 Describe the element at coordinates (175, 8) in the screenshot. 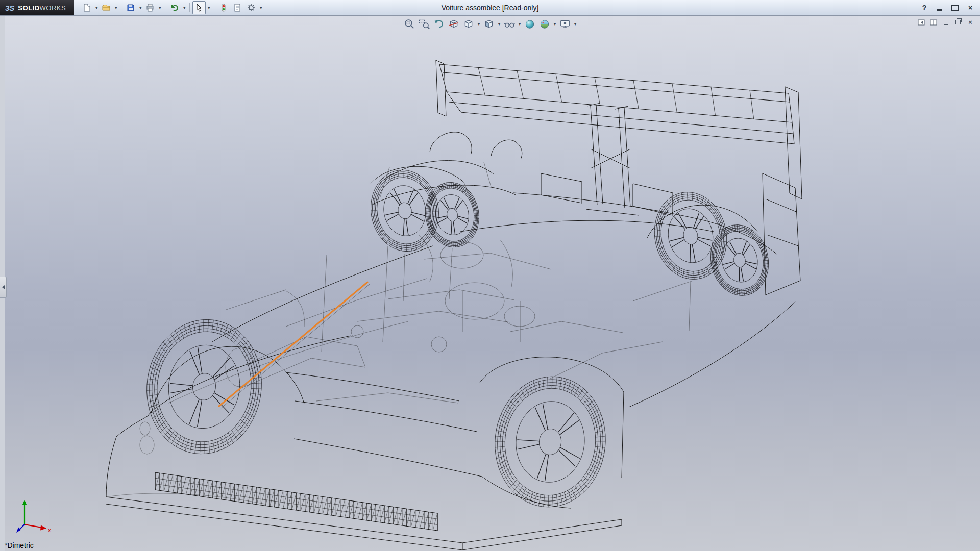

I see `undo-button` at that location.